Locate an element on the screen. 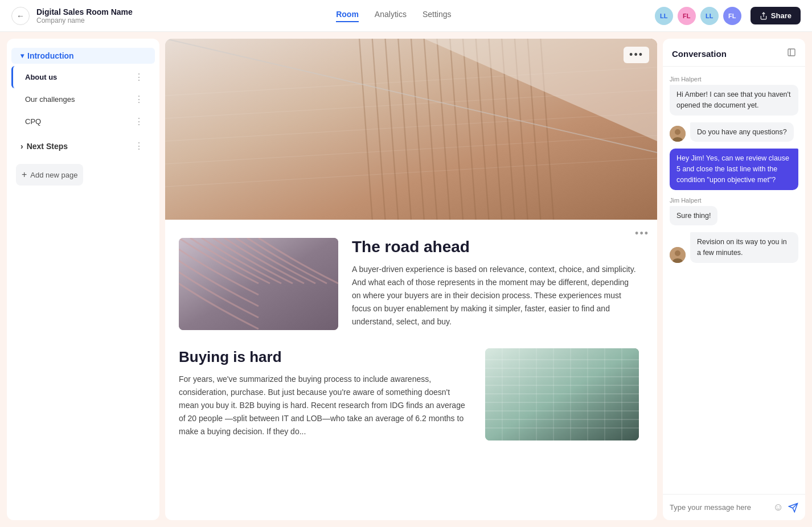 This screenshot has height=527, width=812. buying-block: Buying is hard For years, we've summariz… is located at coordinates (411, 404).